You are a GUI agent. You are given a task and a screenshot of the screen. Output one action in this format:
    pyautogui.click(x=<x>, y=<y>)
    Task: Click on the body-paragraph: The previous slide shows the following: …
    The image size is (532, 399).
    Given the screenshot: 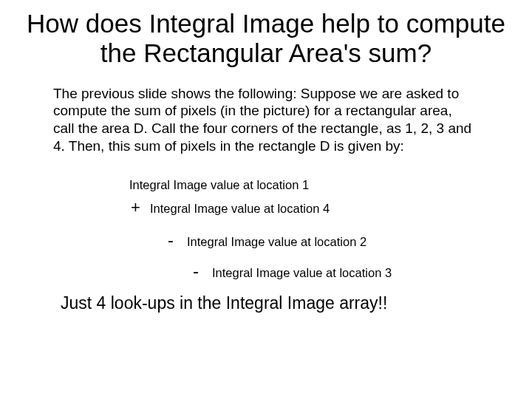 What is the action you would take?
    pyautogui.click(x=263, y=120)
    